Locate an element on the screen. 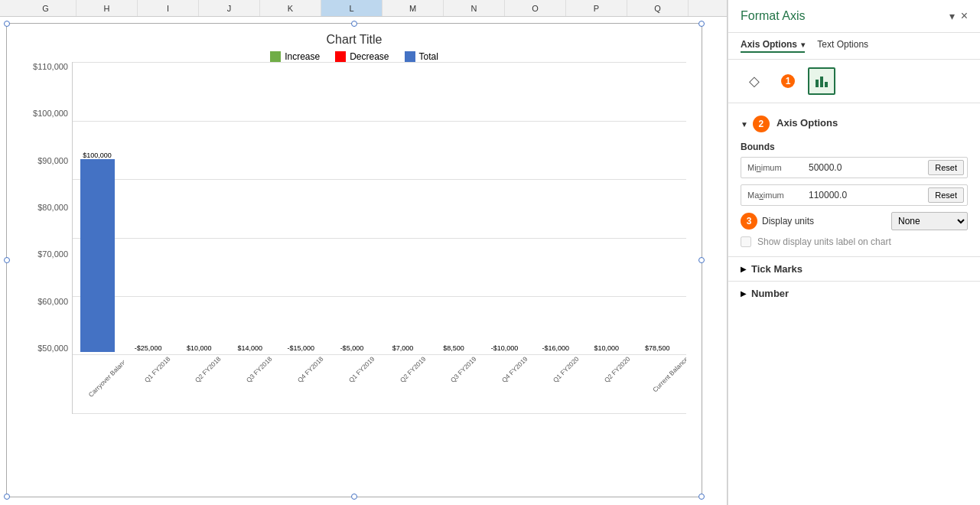  maximum-input is located at coordinates (867, 195).